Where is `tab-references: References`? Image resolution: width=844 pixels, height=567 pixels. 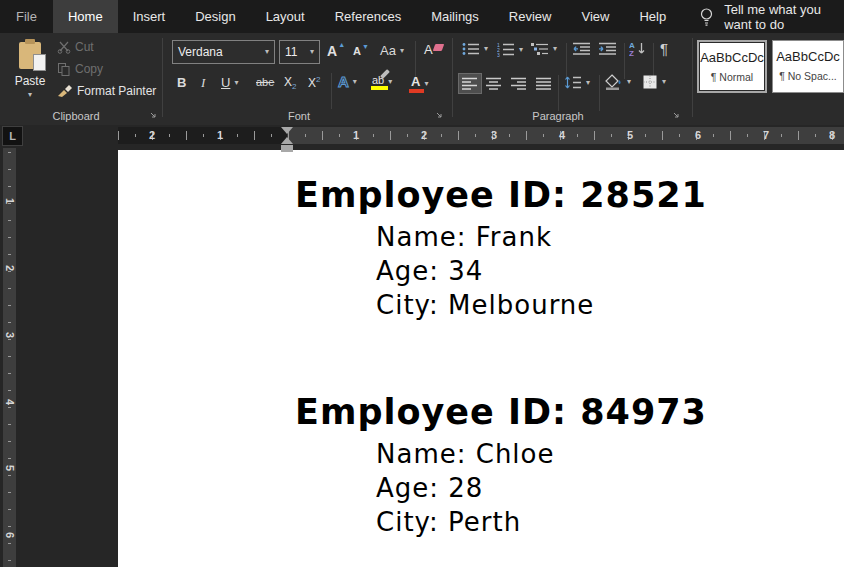
tab-references: References is located at coordinates (368, 16).